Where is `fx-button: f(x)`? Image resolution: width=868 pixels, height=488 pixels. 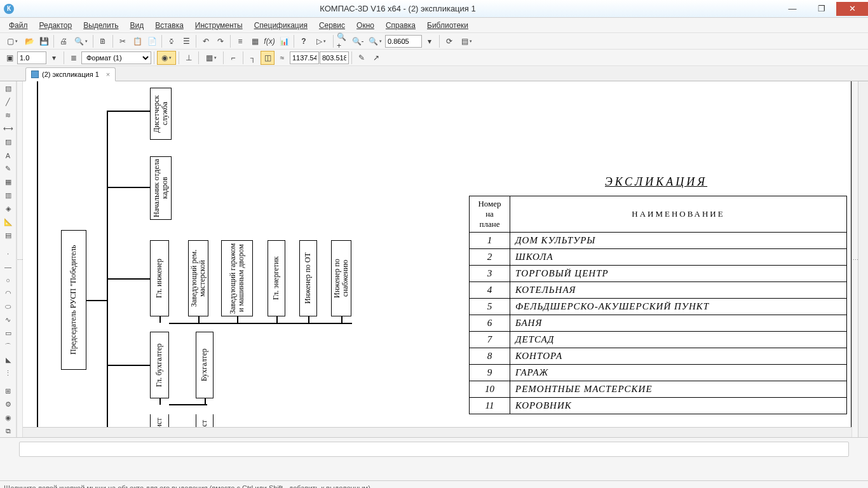 fx-button: f(x) is located at coordinates (269, 41).